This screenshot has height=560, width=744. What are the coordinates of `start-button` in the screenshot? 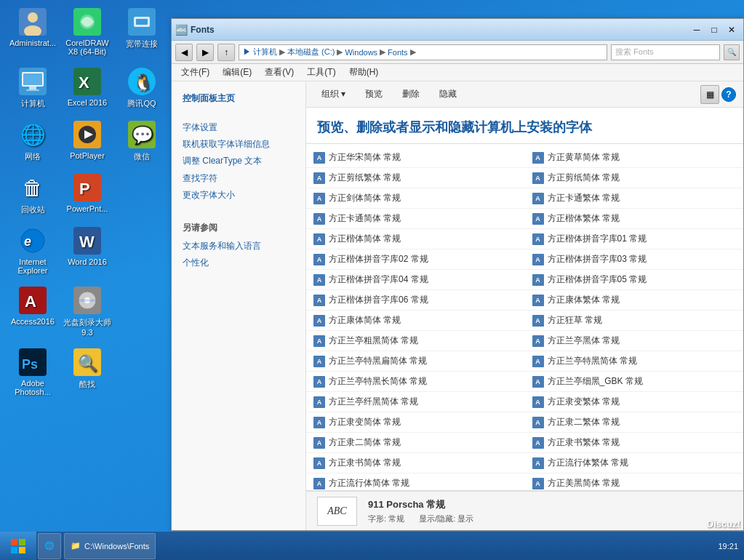 It's located at (18, 546).